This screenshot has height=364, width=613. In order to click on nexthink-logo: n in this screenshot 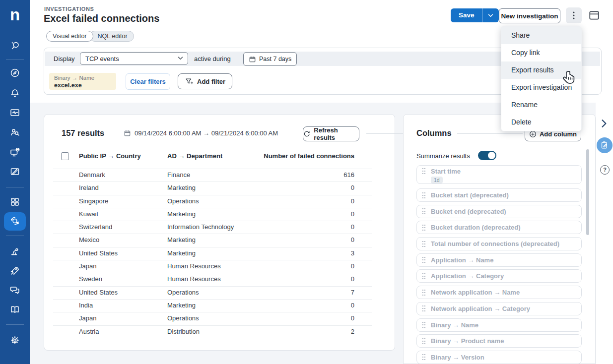, I will do `click(15, 15)`.